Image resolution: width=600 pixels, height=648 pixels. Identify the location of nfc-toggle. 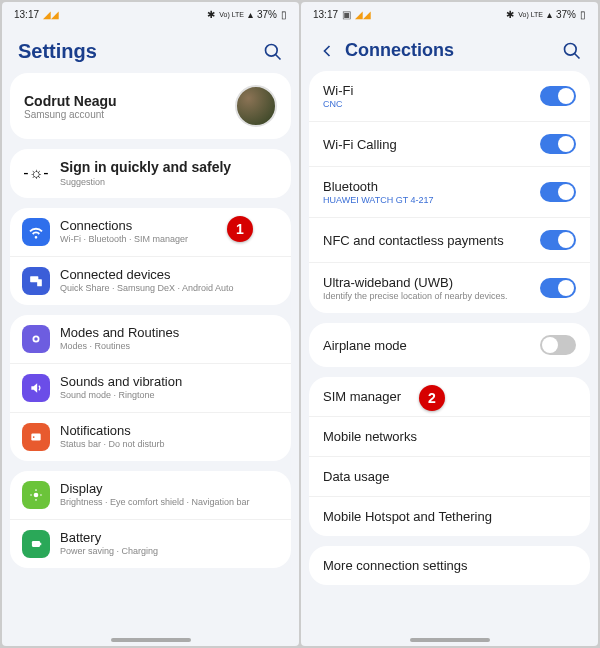
(558, 240).